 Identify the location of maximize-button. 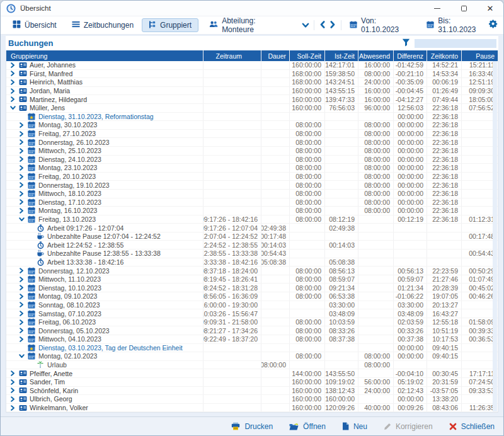
(464, 8).